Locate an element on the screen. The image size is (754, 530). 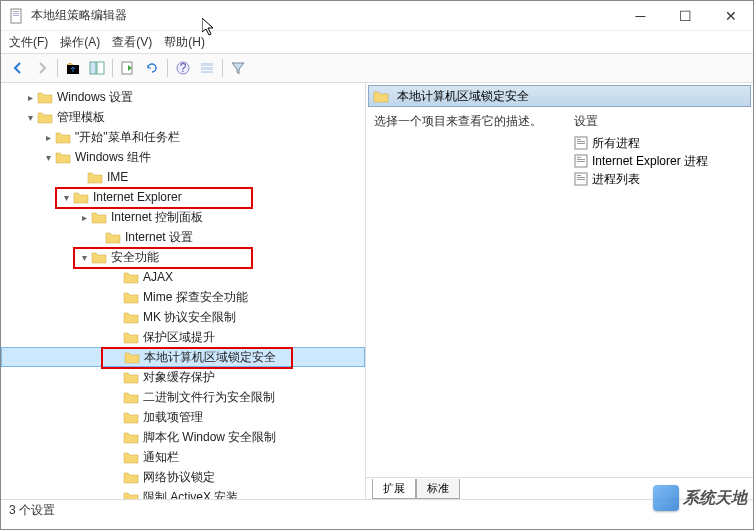
show-hide-tree-button is located at coordinates (97, 68).